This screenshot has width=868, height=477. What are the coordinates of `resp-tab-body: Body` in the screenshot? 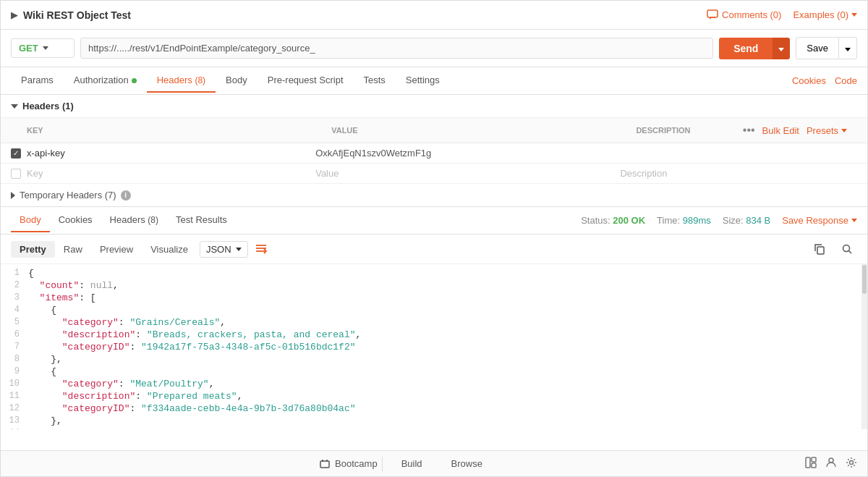 It's located at (30, 220).